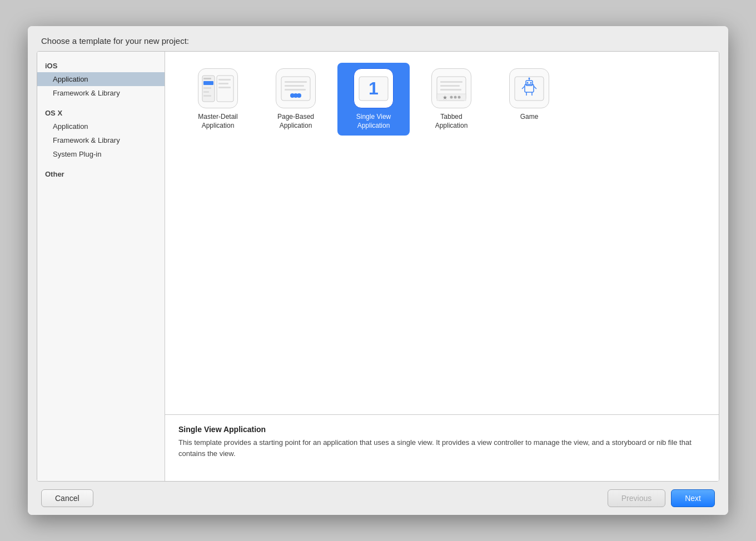  What do you see at coordinates (529, 117) in the screenshot?
I see `game-label: Game` at bounding box center [529, 117].